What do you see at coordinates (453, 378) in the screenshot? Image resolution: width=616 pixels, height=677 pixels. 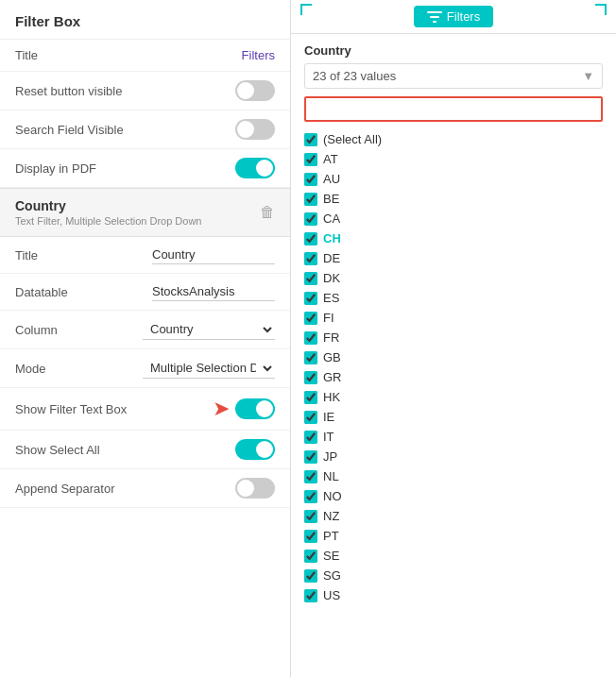 I see `list-item: GR` at bounding box center [453, 378].